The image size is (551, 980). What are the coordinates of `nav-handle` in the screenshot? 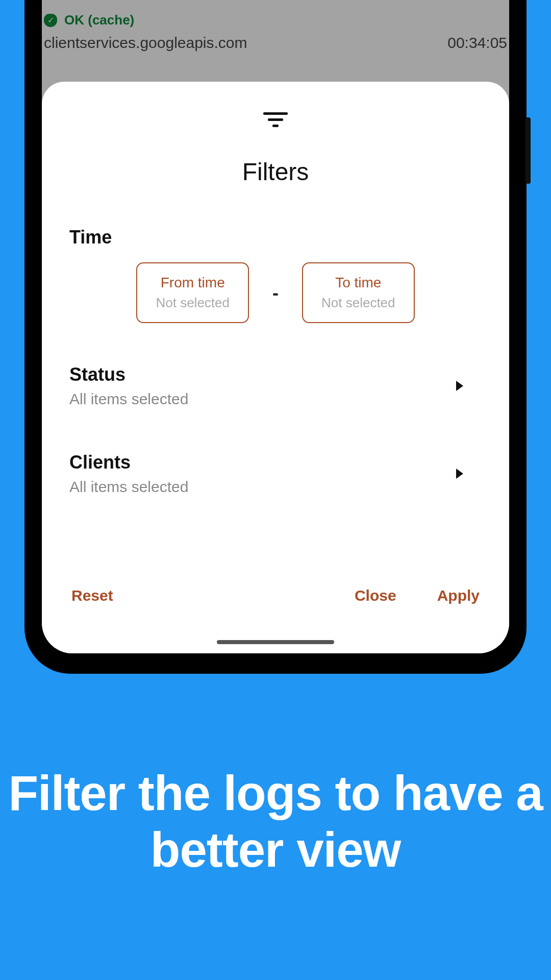 It's located at (276, 642).